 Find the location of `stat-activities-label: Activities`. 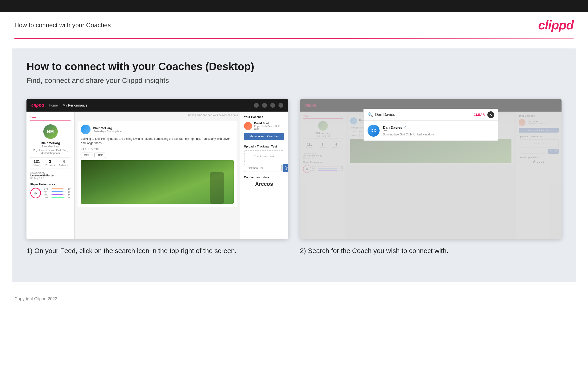

stat-activities-label: Activities is located at coordinates (37, 165).